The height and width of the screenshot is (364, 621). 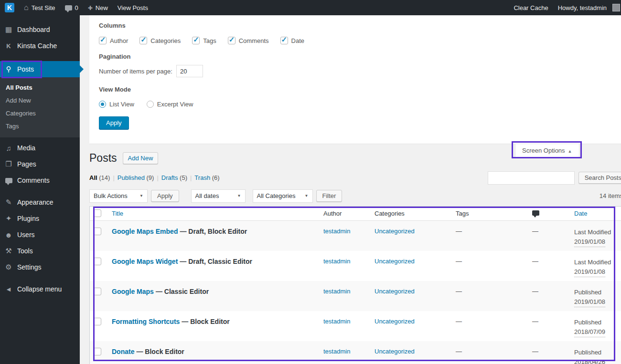 What do you see at coordinates (133, 291) in the screenshot?
I see `post-title-link: Google Maps` at bounding box center [133, 291].